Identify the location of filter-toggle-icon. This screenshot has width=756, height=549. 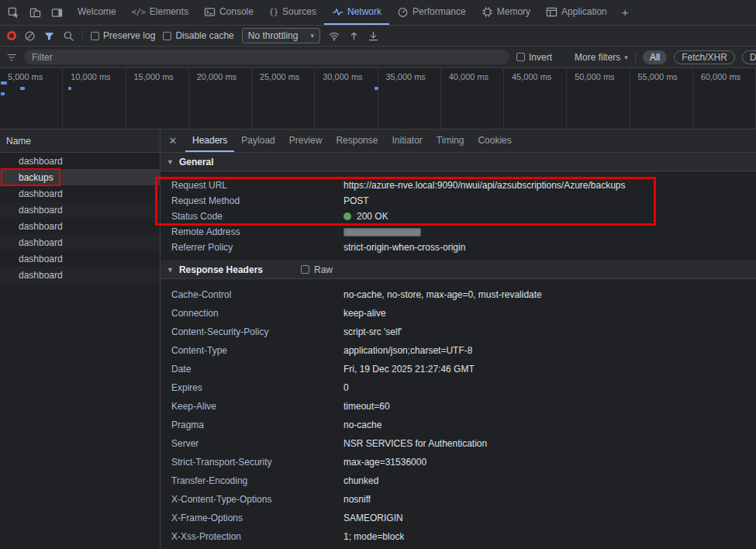
(50, 36).